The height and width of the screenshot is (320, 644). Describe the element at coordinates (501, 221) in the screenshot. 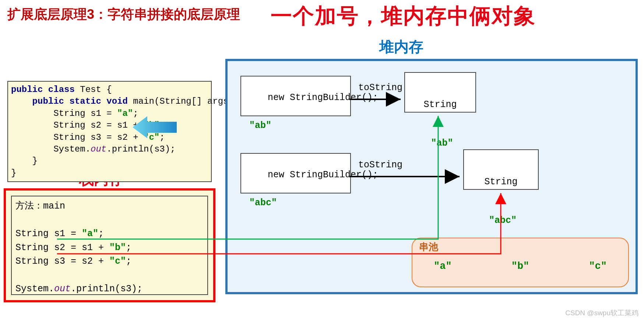

I see `string-value: "abc"` at that location.